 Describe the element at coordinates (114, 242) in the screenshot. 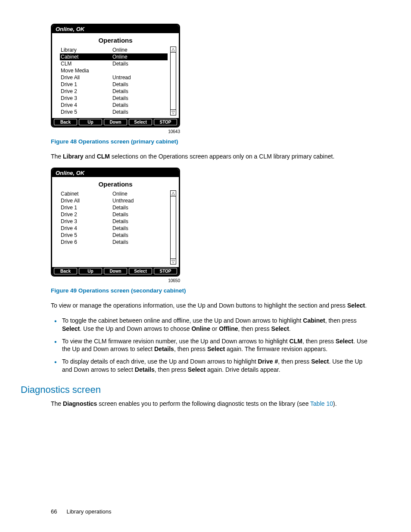

I see `lcd-menu-row: Drive 6Details` at that location.